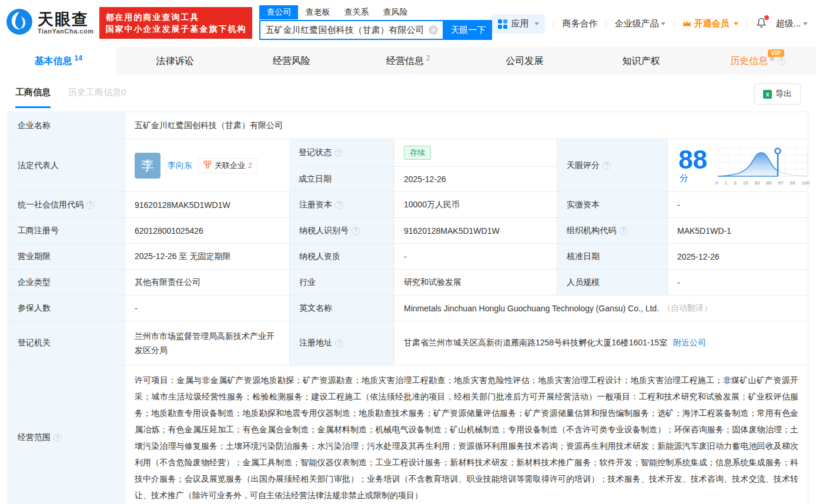 This screenshot has width=816, height=504. I want to click on apps-button: 应用, so click(519, 23).